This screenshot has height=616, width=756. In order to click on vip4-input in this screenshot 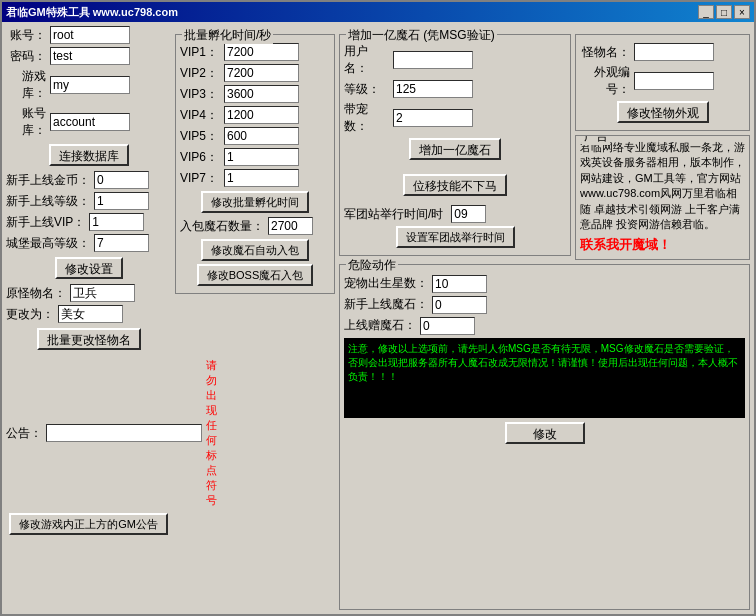, I will do `click(262, 115)`.